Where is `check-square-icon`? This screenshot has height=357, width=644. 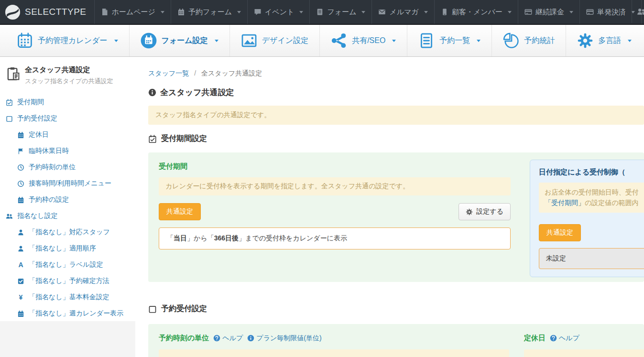
check-square-icon is located at coordinates (21, 281).